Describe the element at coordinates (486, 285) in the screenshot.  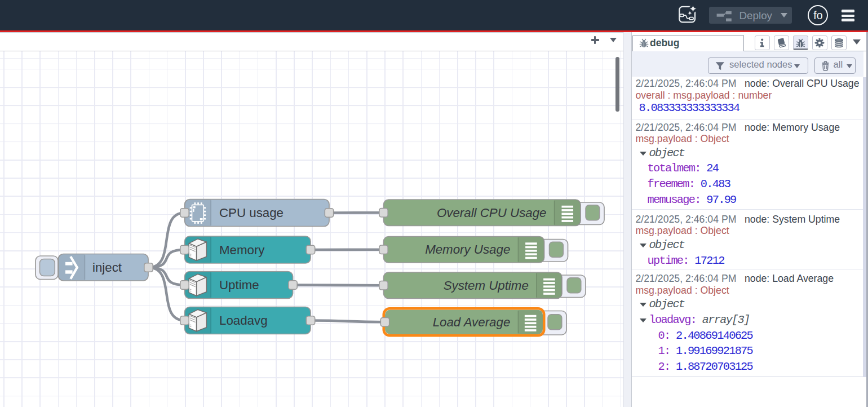
I see `svg-text: System Uptime` at that location.